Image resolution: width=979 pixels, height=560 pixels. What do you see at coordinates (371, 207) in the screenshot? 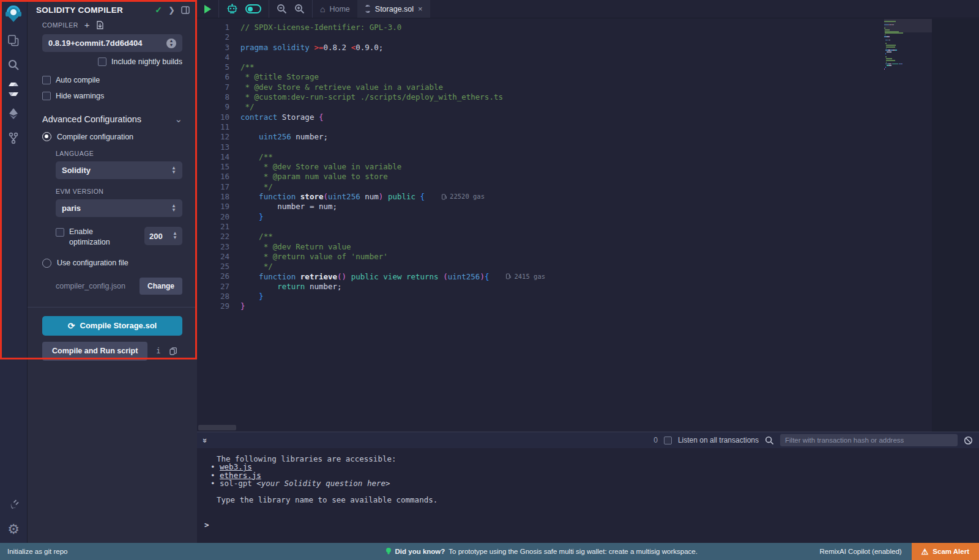
I see `code-line: 19 number = num;` at bounding box center [371, 207].